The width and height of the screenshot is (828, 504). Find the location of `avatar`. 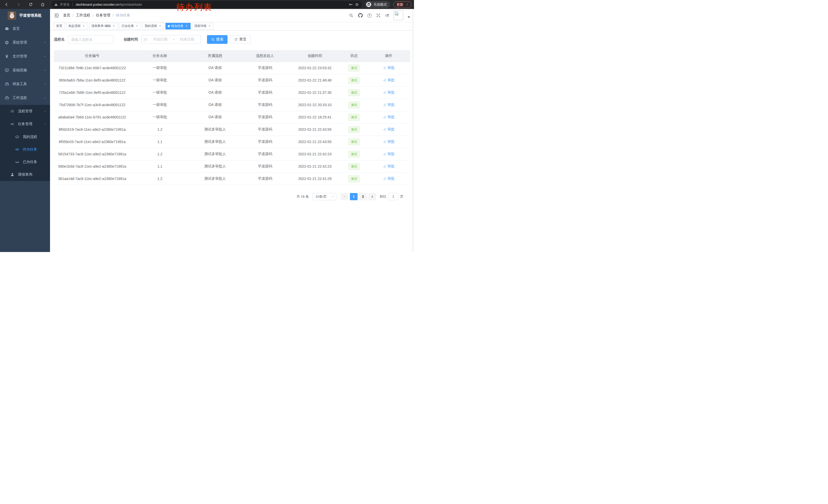

avatar is located at coordinates (399, 15).